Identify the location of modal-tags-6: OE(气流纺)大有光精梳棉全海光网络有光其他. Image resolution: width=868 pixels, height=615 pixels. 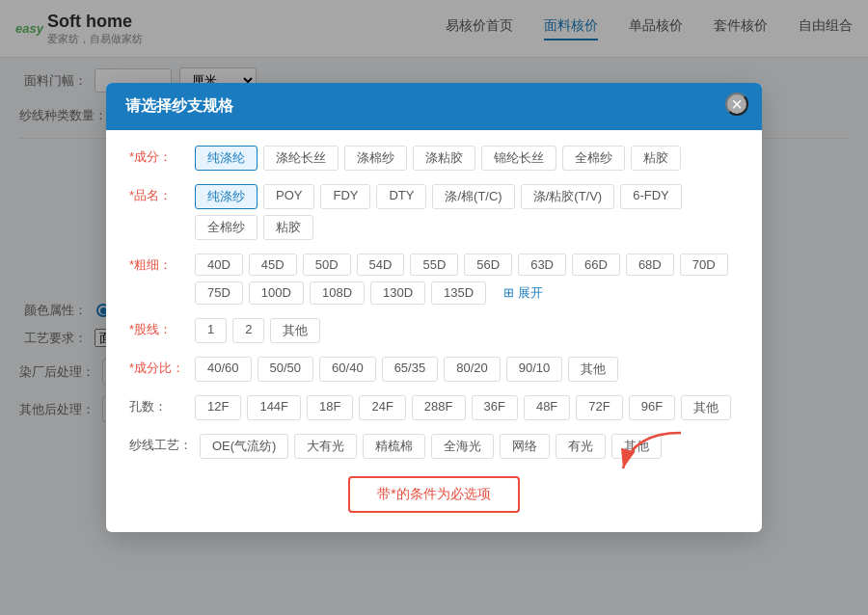
(430, 446).